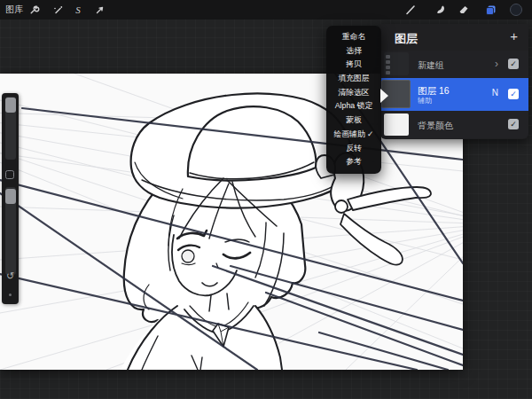  I want to click on menu-item-rename: 重命名, so click(354, 37).